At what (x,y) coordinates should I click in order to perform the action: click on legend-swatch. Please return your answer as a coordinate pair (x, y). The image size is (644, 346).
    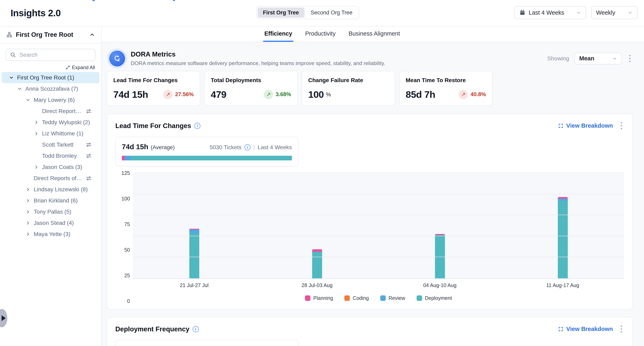
    Looking at the image, I should click on (347, 298).